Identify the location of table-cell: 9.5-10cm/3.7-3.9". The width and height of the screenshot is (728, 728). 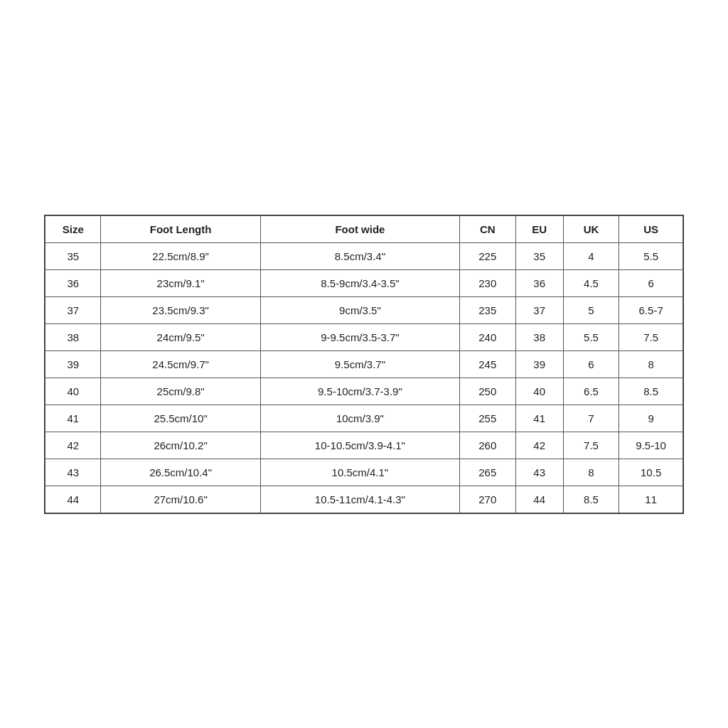
(360, 391).